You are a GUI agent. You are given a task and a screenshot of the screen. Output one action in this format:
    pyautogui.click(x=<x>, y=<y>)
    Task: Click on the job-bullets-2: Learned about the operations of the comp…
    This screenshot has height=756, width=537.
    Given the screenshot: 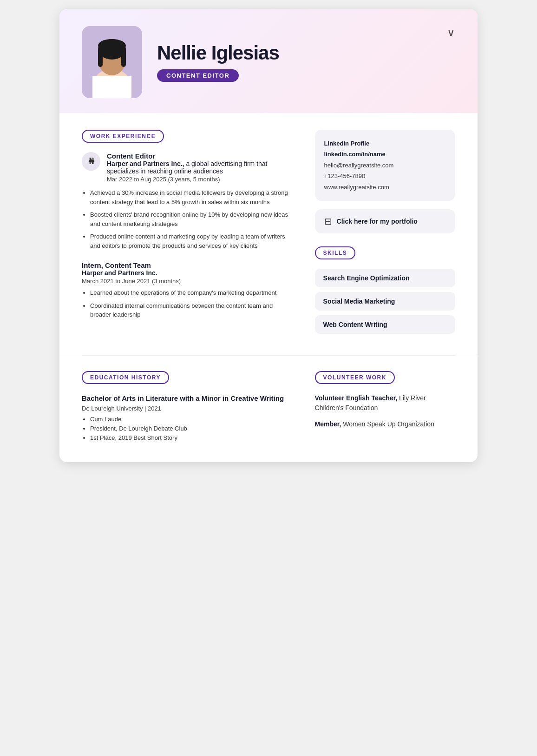 What is the action you would take?
    pyautogui.click(x=187, y=304)
    